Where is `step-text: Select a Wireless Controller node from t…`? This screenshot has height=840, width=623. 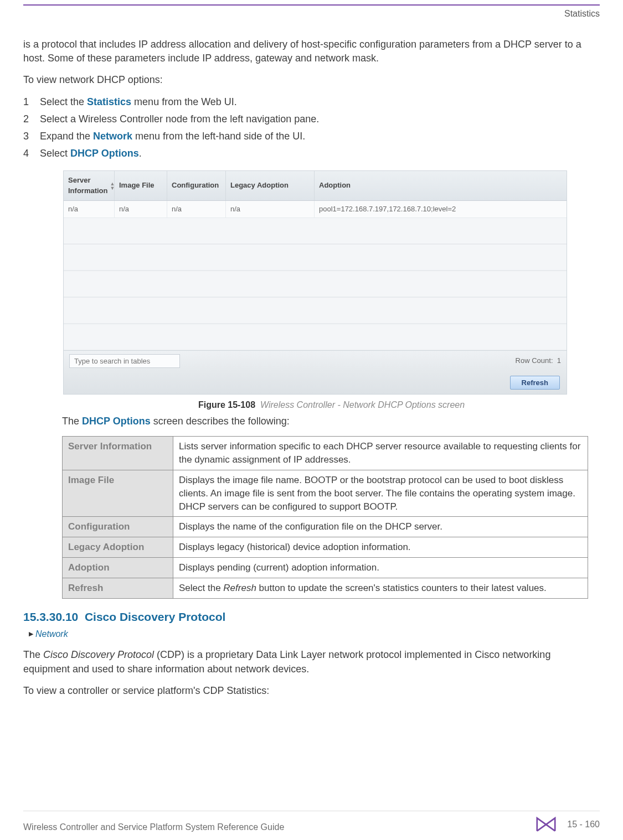 step-text: Select a Wireless Controller node from t… is located at coordinates (179, 120).